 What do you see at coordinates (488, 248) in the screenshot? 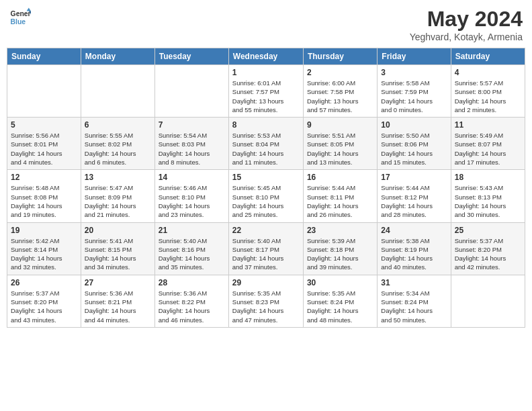
I see `calendar-cell: 25Sunrise: 5:37 AMSunset: 8:20 PMDayligh…` at bounding box center [488, 248].